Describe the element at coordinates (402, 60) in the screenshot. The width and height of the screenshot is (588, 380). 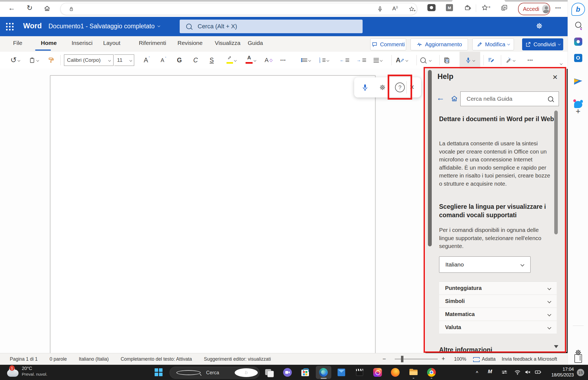
I see `styles-button: A` at that location.